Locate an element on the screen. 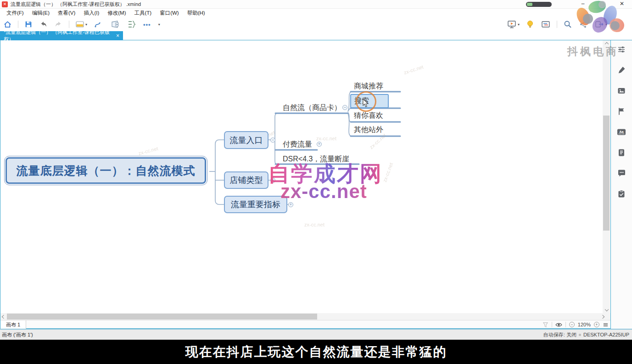 This screenshot has width=632, height=364. menu-edit: 编辑(E) is located at coordinates (41, 13).